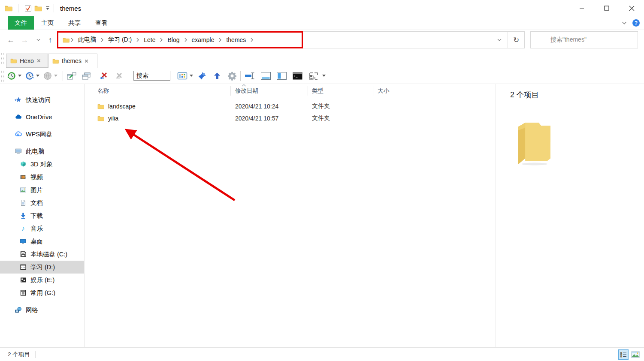 This screenshot has height=361, width=644. What do you see at coordinates (42, 254) in the screenshot?
I see `sidebar-item-local-disk-c: 本地磁盘 (C:)` at bounding box center [42, 254].